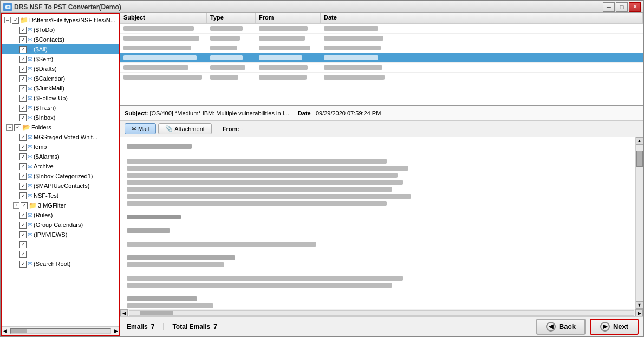 The width and height of the screenshot is (644, 337). Describe the element at coordinates (381, 313) in the screenshot. I see `preview-hscrollbar: ◀ ▶` at that location.